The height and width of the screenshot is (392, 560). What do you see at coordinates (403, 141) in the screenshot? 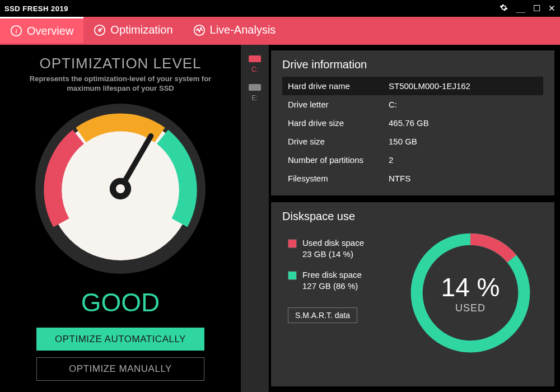
I see `info-value: 150 GB` at bounding box center [403, 141].